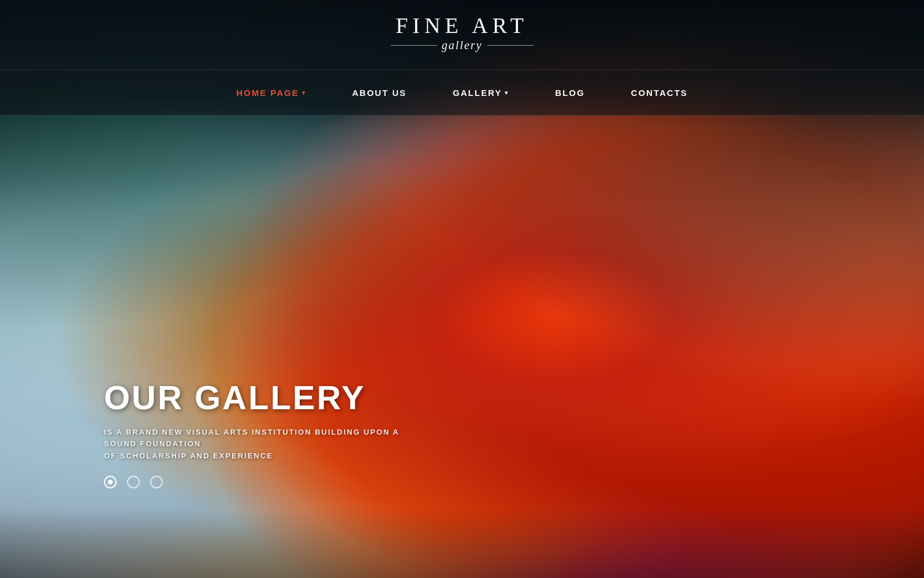 Image resolution: width=924 pixels, height=578 pixels. What do you see at coordinates (480, 92) in the screenshot?
I see `nav-item-gallery: GALLERY ▾` at bounding box center [480, 92].